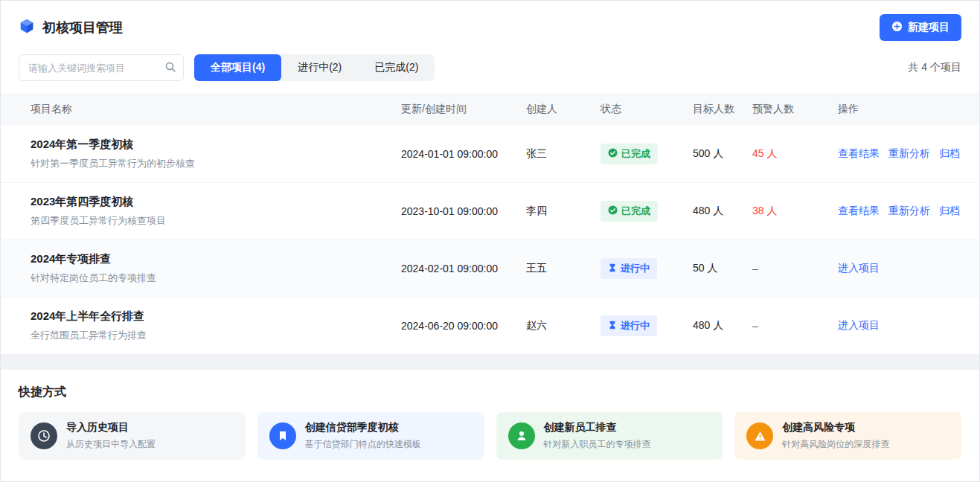 This screenshot has height=482, width=980. What do you see at coordinates (610, 436) in the screenshot?
I see `shortcut-new-employee-check: 创建新员工排查 针对新入职员工的专项排查` at bounding box center [610, 436].